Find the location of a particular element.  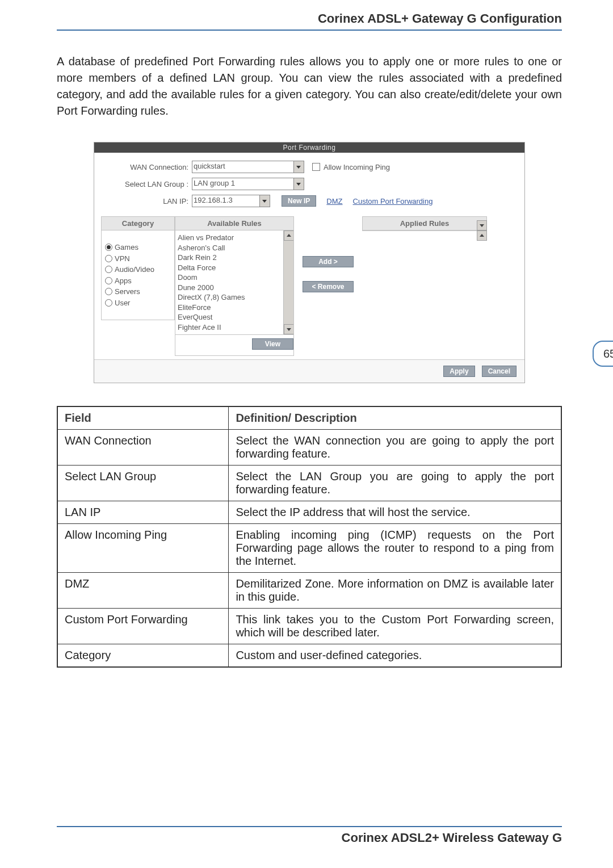

allow-ping-checkbox is located at coordinates (316, 167).